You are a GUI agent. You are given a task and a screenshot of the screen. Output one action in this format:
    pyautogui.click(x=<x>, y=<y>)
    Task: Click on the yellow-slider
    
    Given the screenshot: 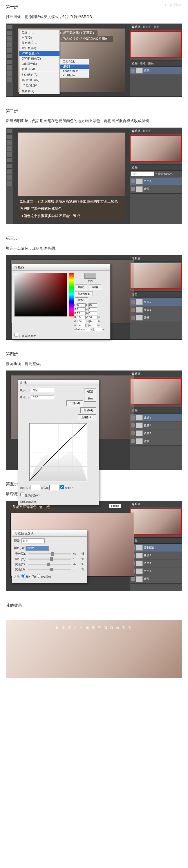 What is the action you would take?
    pyautogui.click(x=50, y=564)
    